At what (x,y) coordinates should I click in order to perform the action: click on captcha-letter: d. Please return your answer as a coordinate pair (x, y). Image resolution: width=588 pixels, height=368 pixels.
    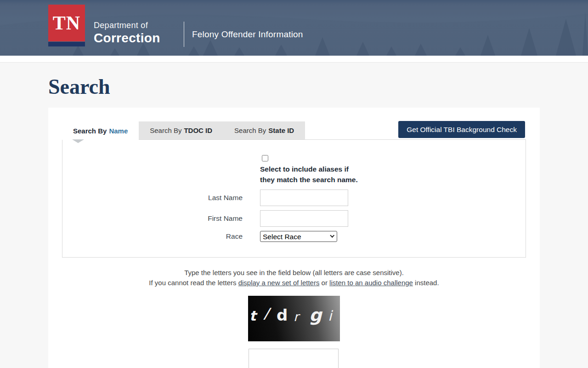
    Looking at the image, I should click on (282, 315).